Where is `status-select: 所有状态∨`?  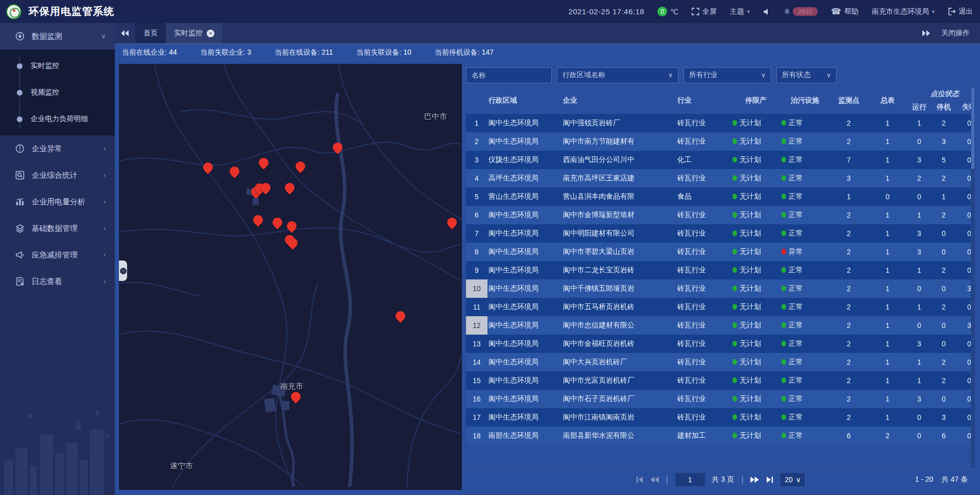
status-select: 所有状态∨ is located at coordinates (806, 76).